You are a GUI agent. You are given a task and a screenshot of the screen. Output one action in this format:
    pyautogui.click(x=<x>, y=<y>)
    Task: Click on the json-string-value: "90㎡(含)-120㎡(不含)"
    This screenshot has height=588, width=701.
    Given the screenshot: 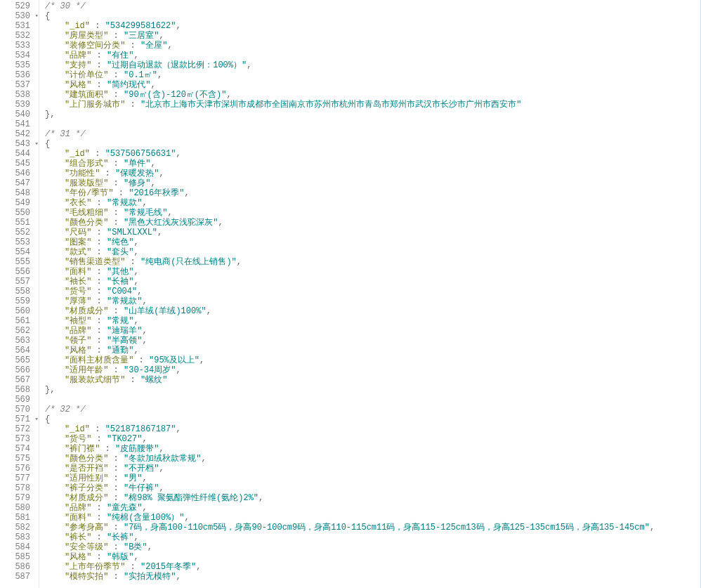 What is the action you would take?
    pyautogui.click(x=175, y=95)
    